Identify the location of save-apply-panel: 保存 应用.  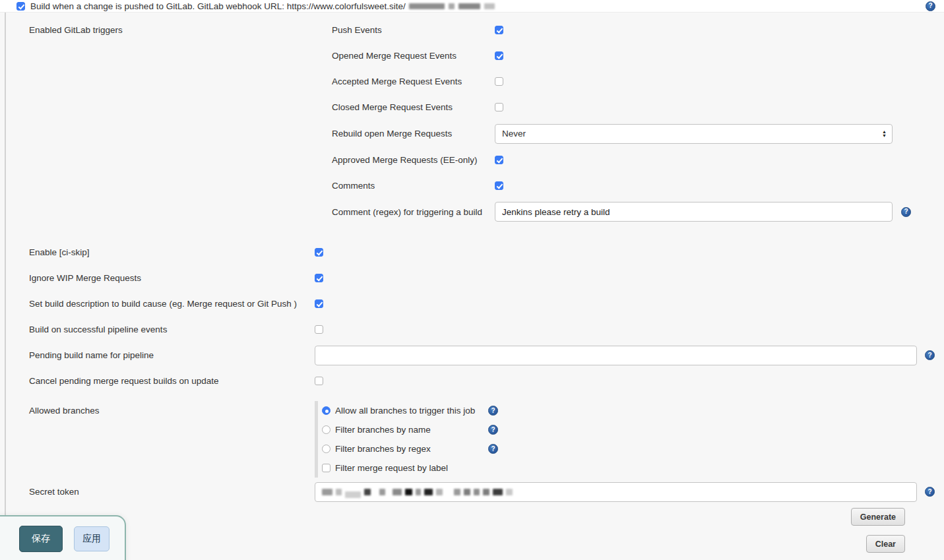
(63, 538).